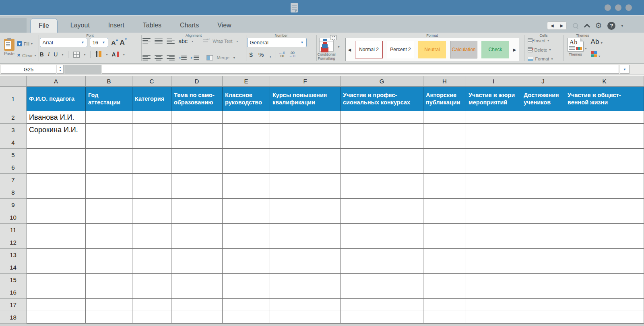 The width and height of the screenshot is (644, 326). Describe the element at coordinates (197, 143) in the screenshot. I see `cell-D4` at that location.